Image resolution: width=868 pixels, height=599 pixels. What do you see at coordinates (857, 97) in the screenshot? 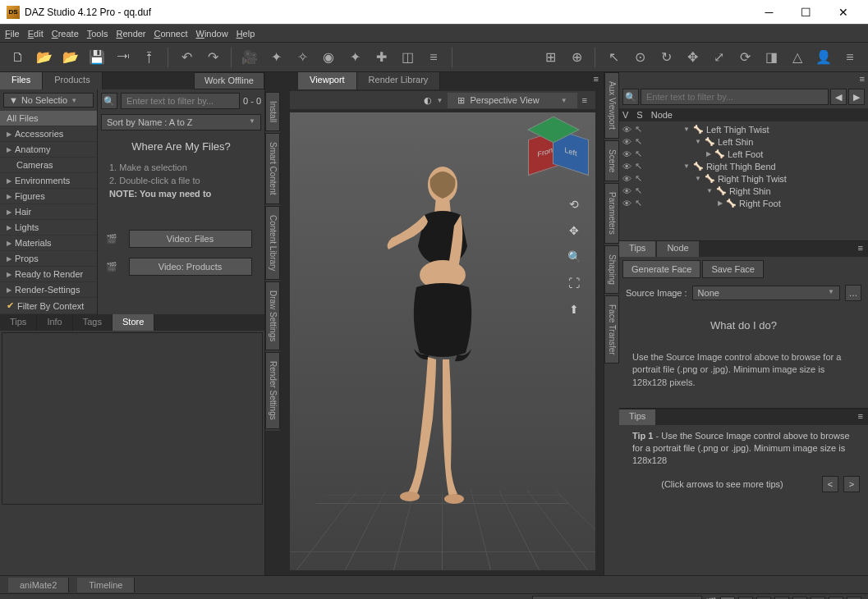
I see `next-icon: ▶` at bounding box center [857, 97].